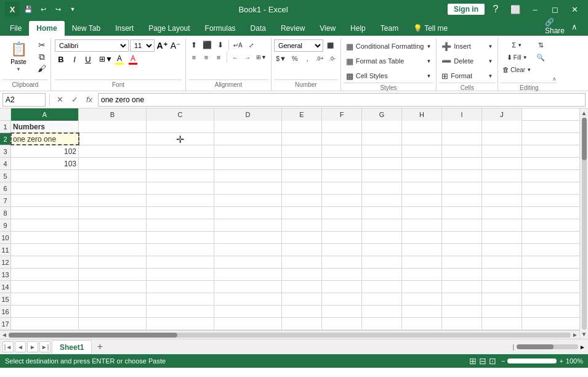 The image size is (588, 377). What do you see at coordinates (422, 225) in the screenshot?
I see `cell-h9` at bounding box center [422, 225].